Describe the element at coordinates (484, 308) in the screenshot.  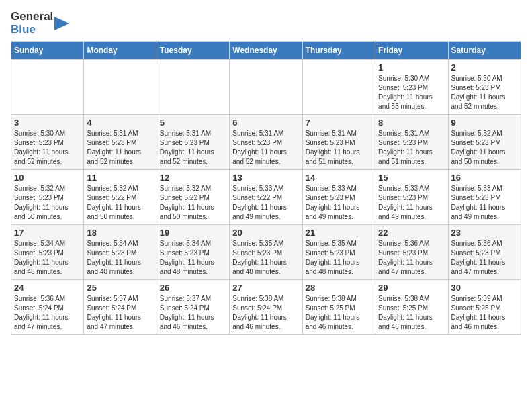
I see `calendar-cell: 30Sunrise: 5:39 AM Sunset: 5:25 PM Dayli…` at that location.